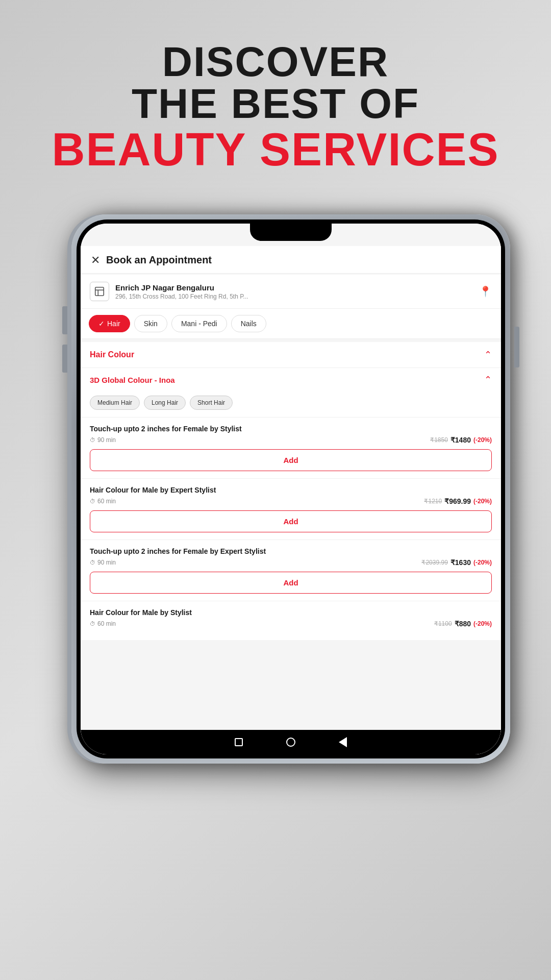 This screenshot has height=980, width=551. What do you see at coordinates (483, 562) in the screenshot?
I see `price-discount-3: (-20%)` at bounding box center [483, 562].